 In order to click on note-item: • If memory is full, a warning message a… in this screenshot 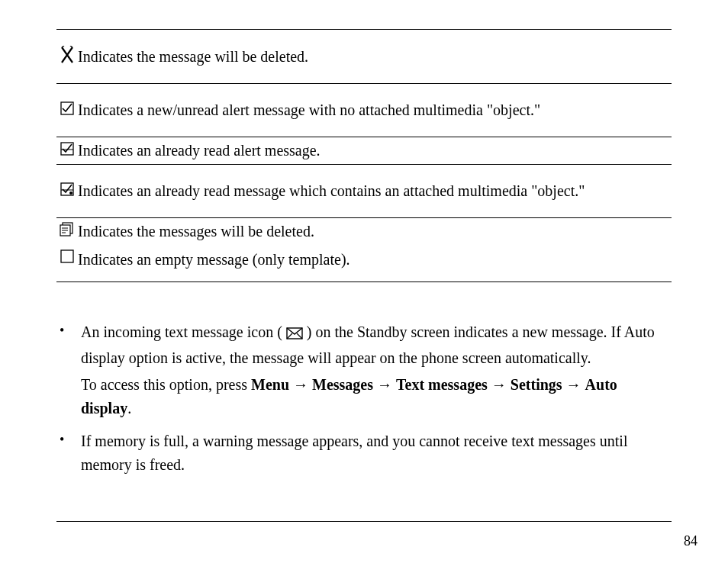, I will do `click(364, 453)`.